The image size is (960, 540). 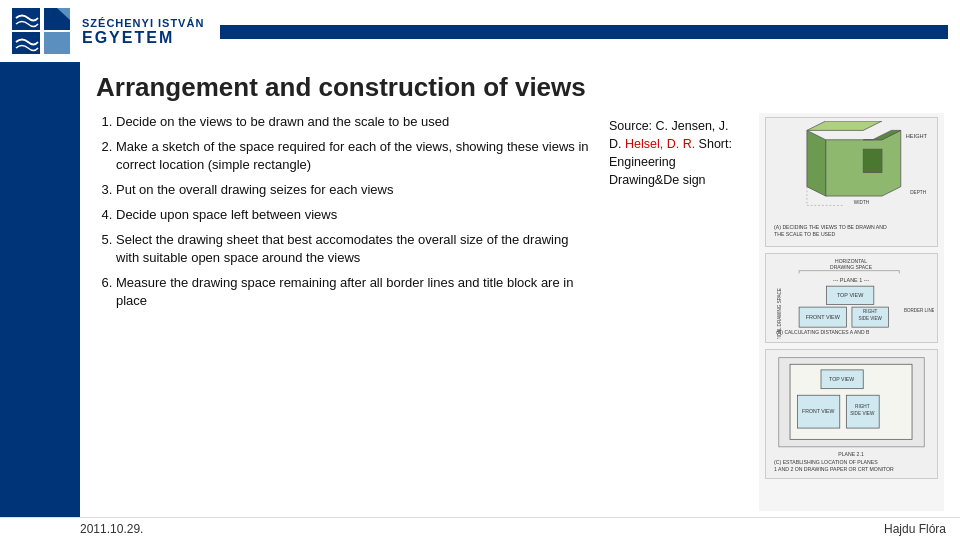 What do you see at coordinates (480, 31) in the screenshot?
I see `header: SZÉCHENYI ISTVÁN EGYETEM` at bounding box center [480, 31].